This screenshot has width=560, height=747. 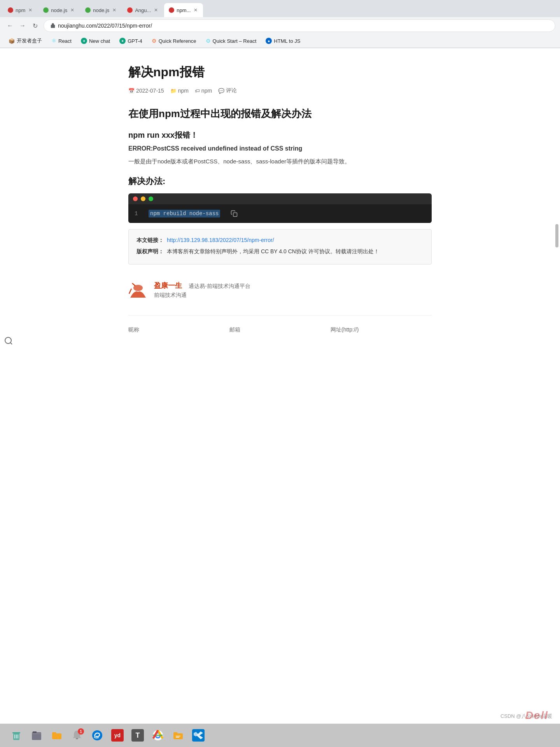 I want to click on address-bar: noujianghu.com/2022/07/15/npm-error/, so click(x=299, y=26).